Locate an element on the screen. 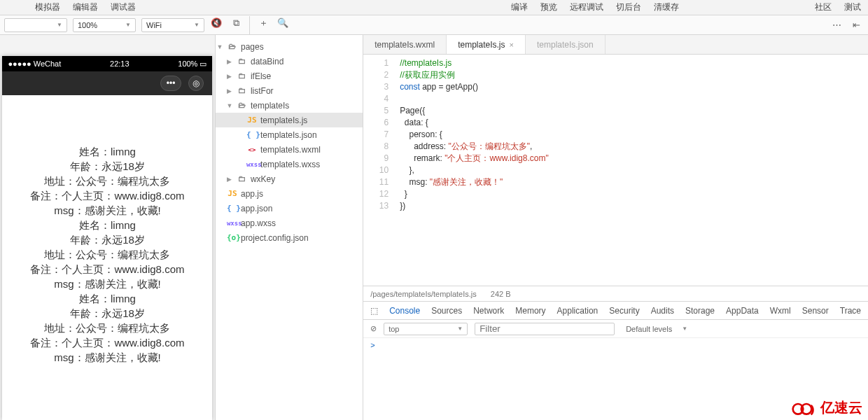 The image size is (868, 420). file-size: 242 B is located at coordinates (501, 294).